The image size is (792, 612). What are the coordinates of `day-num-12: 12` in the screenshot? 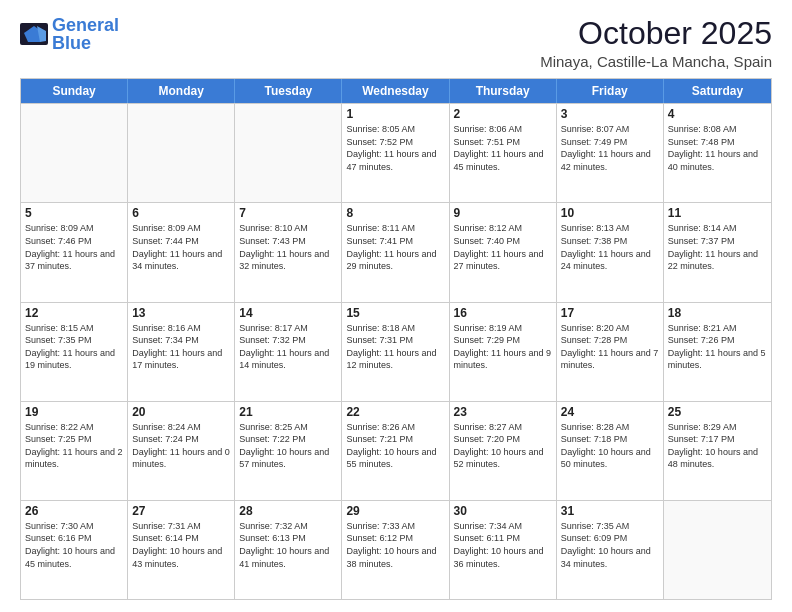 It's located at (74, 313).